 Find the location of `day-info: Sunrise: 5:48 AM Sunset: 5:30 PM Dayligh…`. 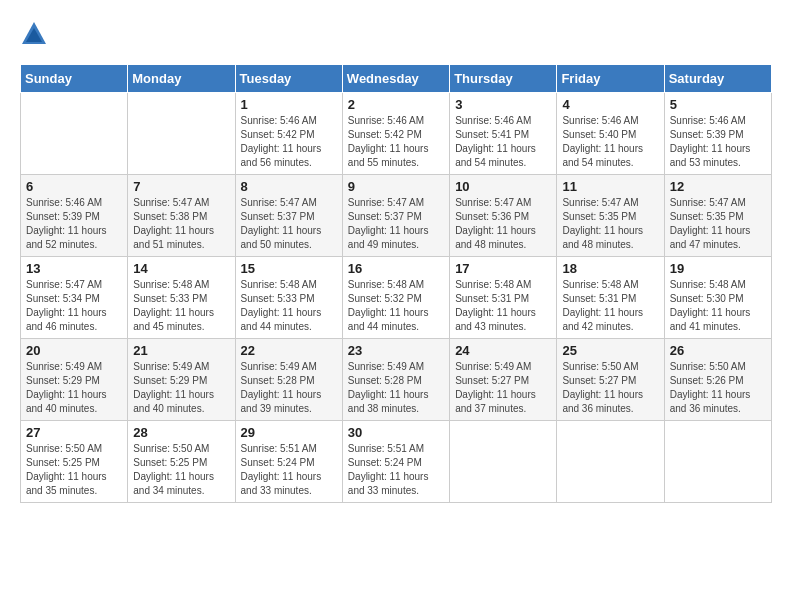

day-info: Sunrise: 5:48 AM Sunset: 5:30 PM Dayligh… is located at coordinates (718, 306).